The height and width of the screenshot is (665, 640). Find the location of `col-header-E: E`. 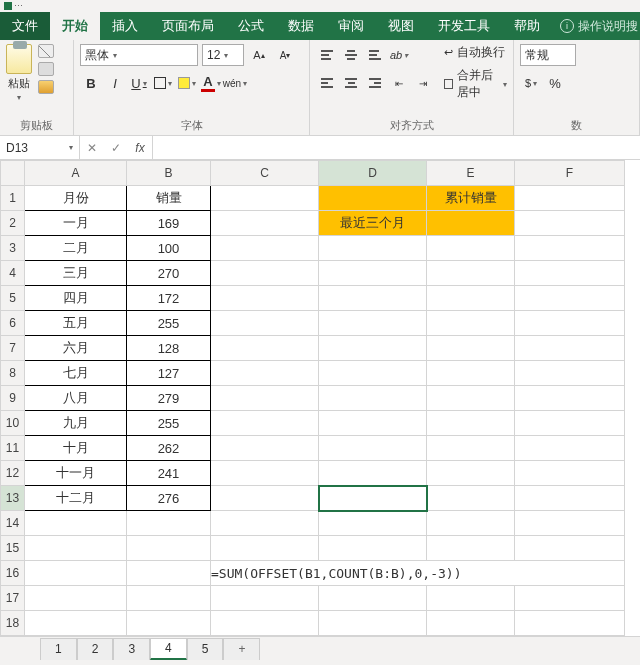

col-header-E: E is located at coordinates (471, 174).